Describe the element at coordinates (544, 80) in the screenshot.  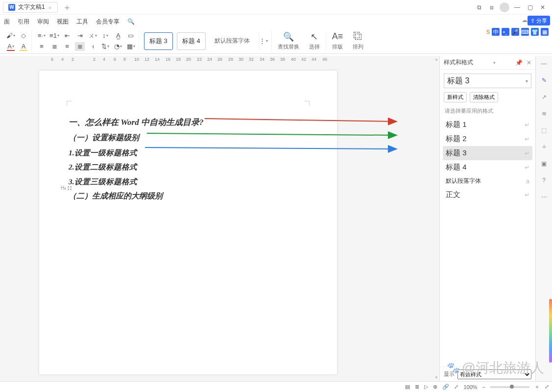
I see `pencil-icon: ✎` at that location.